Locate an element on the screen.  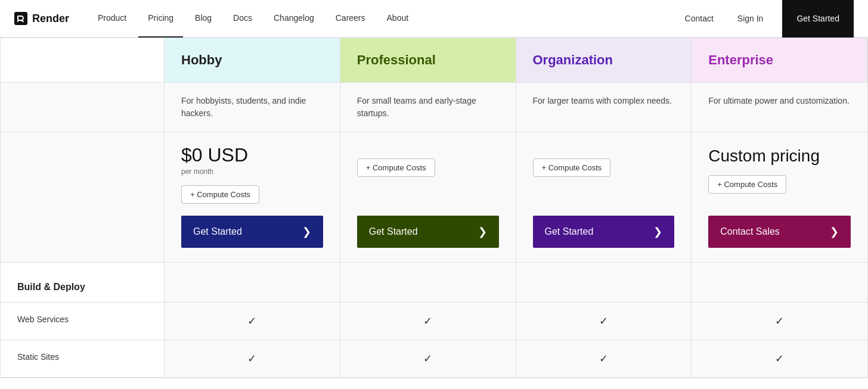
navbar: Render Product Pricing Blog Docs Changel… is located at coordinates (434, 19).